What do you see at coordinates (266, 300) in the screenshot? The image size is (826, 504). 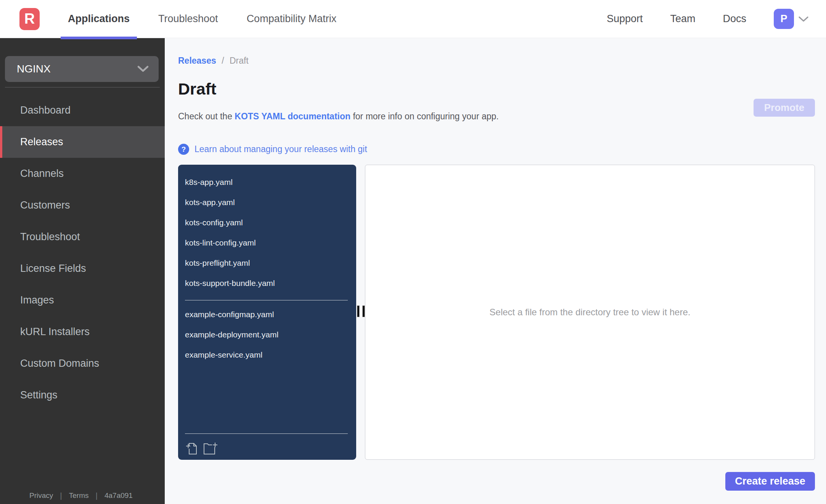 I see `file-tree-divider` at bounding box center [266, 300].